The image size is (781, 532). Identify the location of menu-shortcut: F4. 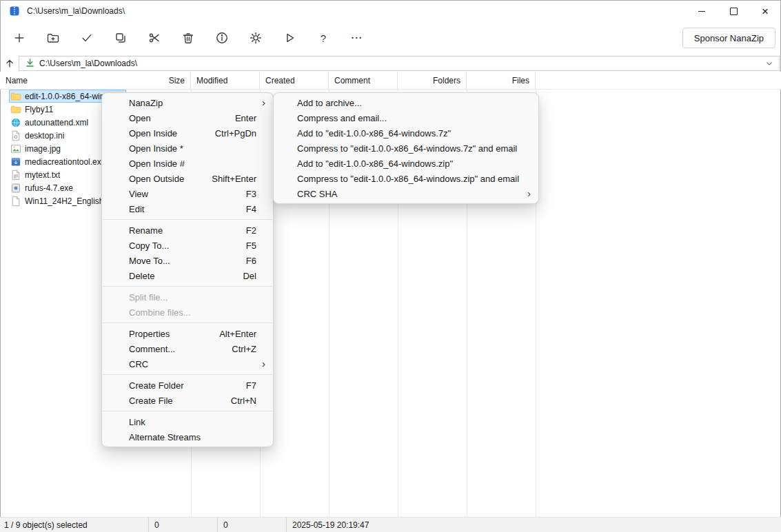
(251, 209).